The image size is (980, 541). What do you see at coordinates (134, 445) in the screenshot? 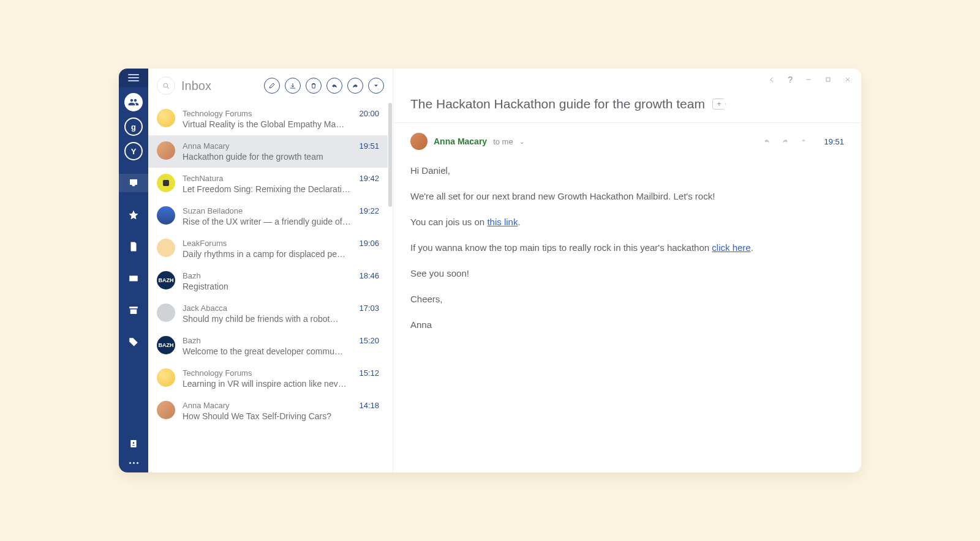
I see `addressbook-icon` at bounding box center [134, 445].